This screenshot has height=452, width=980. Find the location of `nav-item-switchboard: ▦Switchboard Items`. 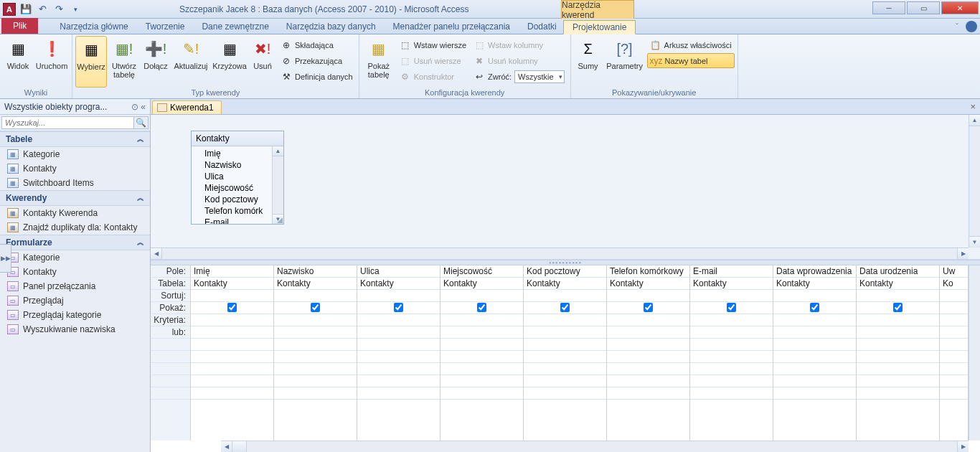

nav-item-switchboard: ▦Switchboard Items is located at coordinates (75, 183).